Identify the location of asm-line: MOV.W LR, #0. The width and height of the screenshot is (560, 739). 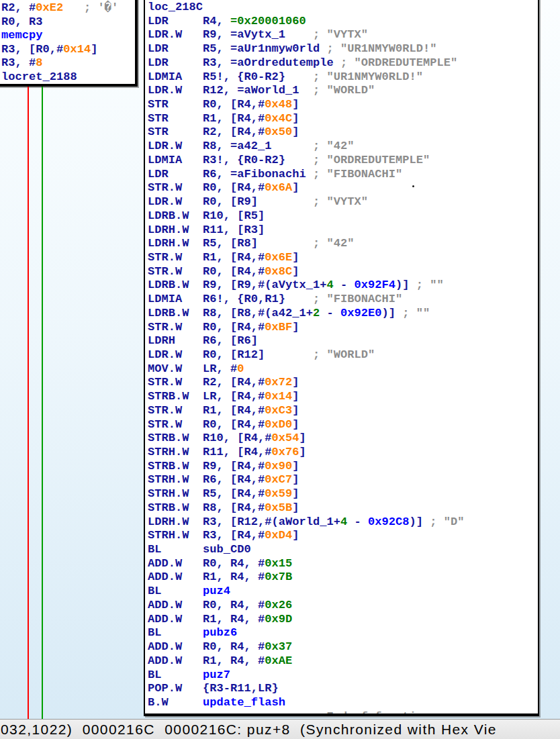
(342, 369).